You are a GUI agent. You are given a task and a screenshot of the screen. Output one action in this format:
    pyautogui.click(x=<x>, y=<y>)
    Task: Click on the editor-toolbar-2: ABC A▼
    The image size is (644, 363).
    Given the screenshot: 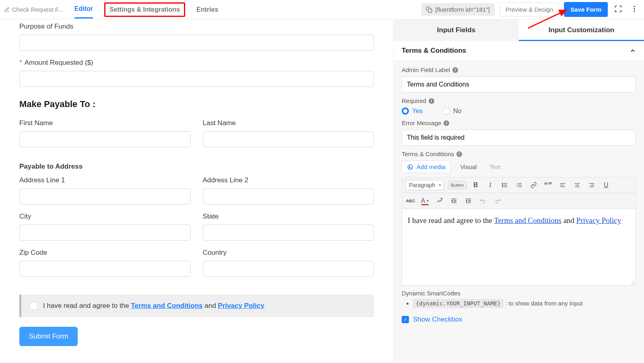 What is the action you would take?
    pyautogui.click(x=519, y=201)
    